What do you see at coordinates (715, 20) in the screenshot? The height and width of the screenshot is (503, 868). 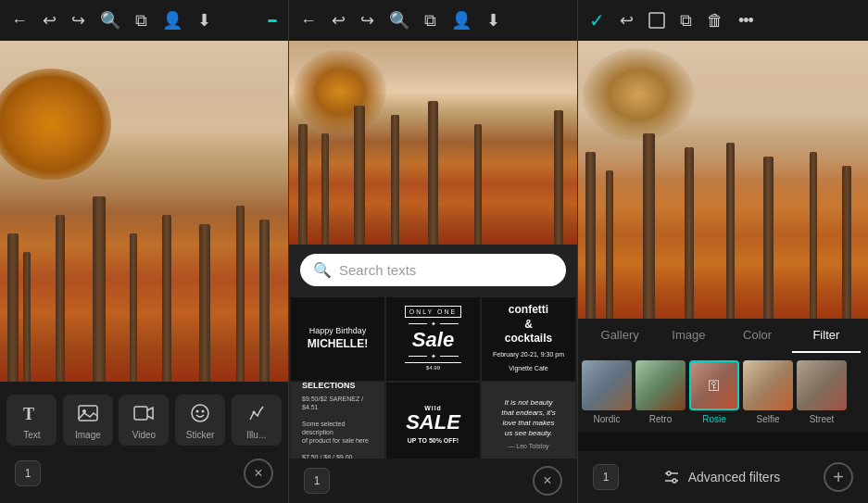 I see `trash-icon: 🗑` at bounding box center [715, 20].